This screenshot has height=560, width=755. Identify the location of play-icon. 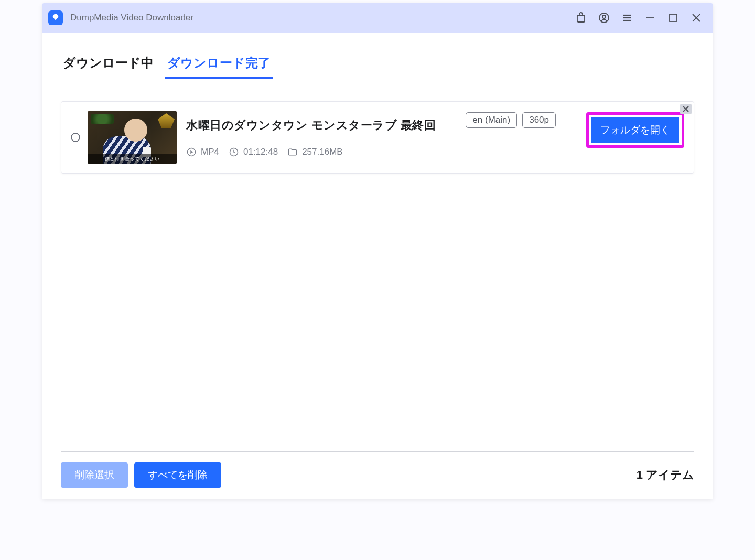
(191, 152).